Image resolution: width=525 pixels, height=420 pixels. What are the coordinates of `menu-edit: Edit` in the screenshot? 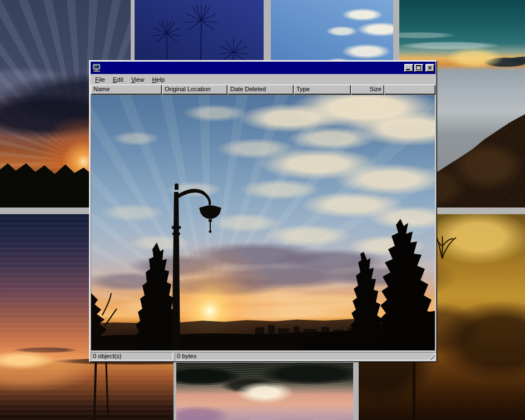 It's located at (118, 80).